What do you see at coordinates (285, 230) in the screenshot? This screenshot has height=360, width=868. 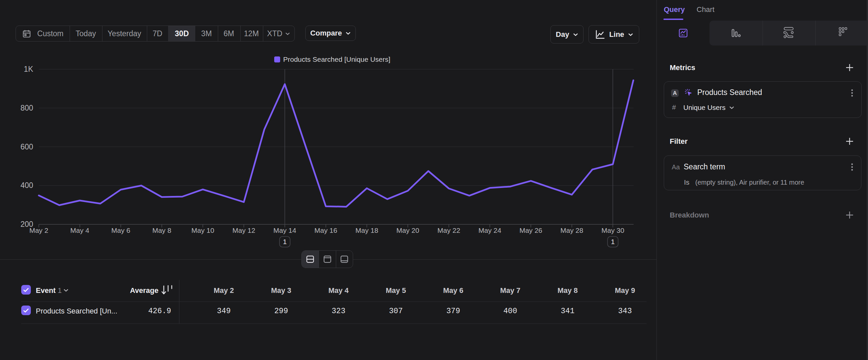 I see `svg-text: May 14` at bounding box center [285, 230].